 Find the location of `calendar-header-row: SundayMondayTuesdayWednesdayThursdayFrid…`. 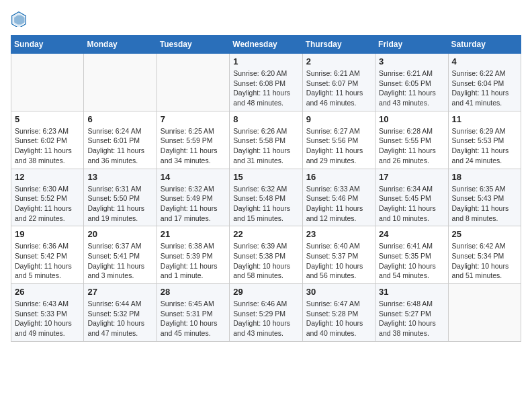

calendar-header-row: SundayMondayTuesdayWednesdayThursdayFrid… is located at coordinates (266, 44).